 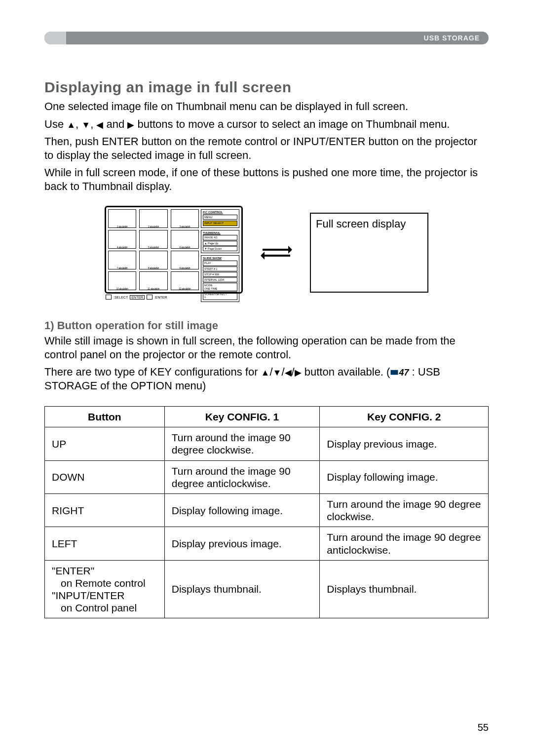 What do you see at coordinates (122, 239) in the screenshot?
I see `thumbnail-cell: 4 abcdefgh` at bounding box center [122, 239].